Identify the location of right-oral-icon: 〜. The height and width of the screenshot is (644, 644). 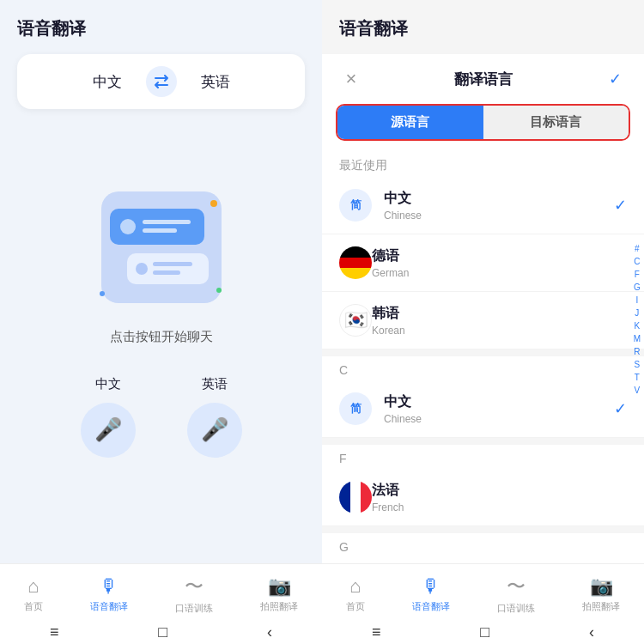
(516, 586).